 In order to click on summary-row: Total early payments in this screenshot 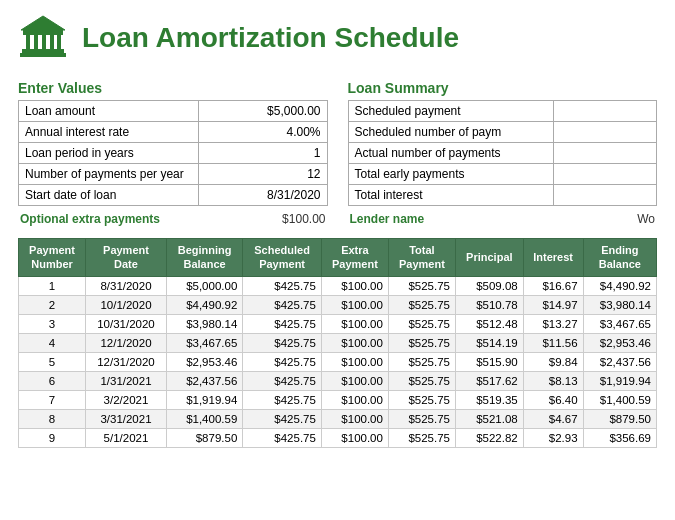, I will do `click(502, 174)`.